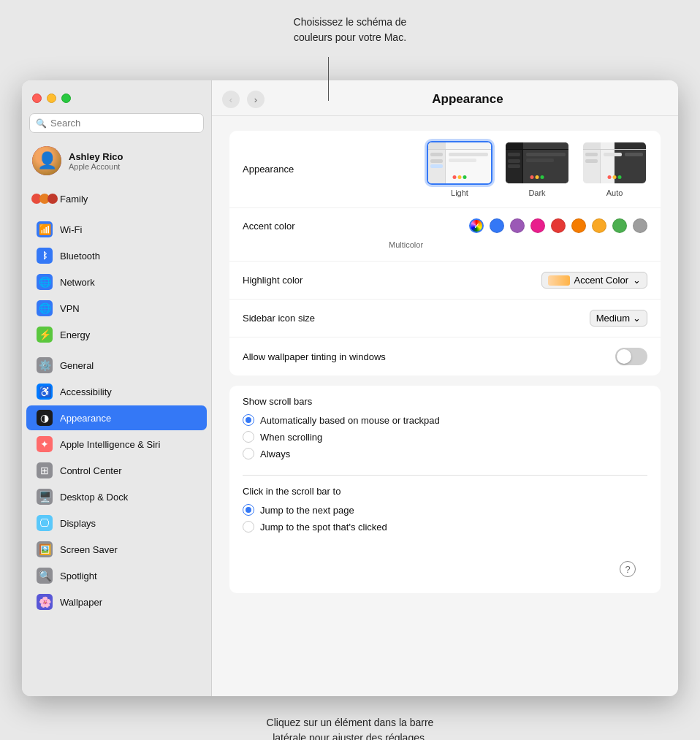  I want to click on sidebar-item-wifi: 📶 Wi-Fi, so click(117, 229).